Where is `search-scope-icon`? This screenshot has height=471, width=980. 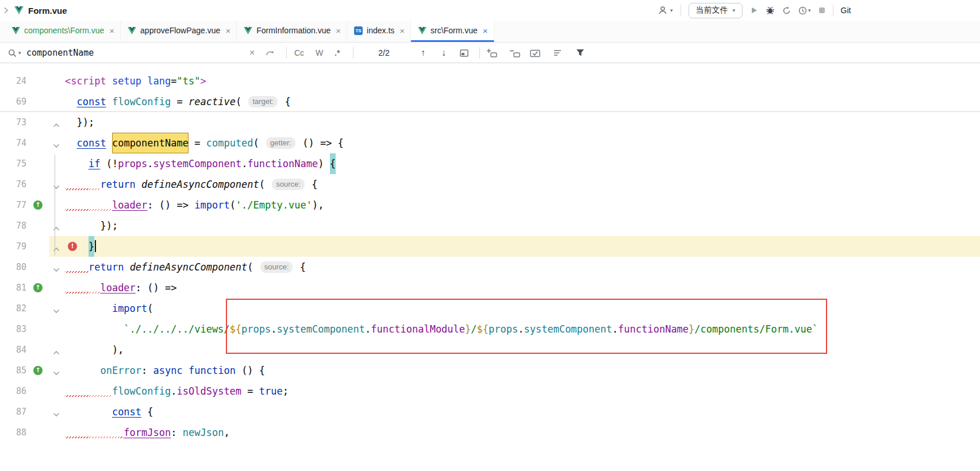
search-scope-icon is located at coordinates (558, 53).